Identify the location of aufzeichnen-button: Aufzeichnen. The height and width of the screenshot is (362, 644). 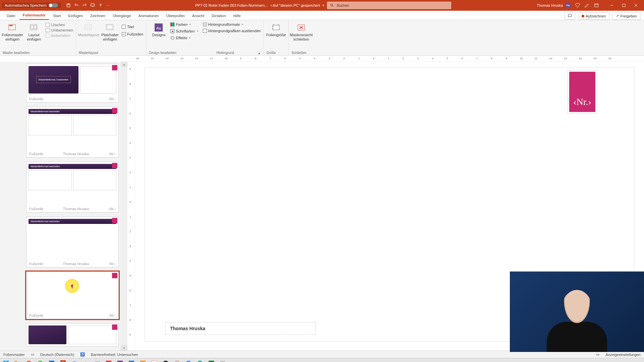
(594, 16).